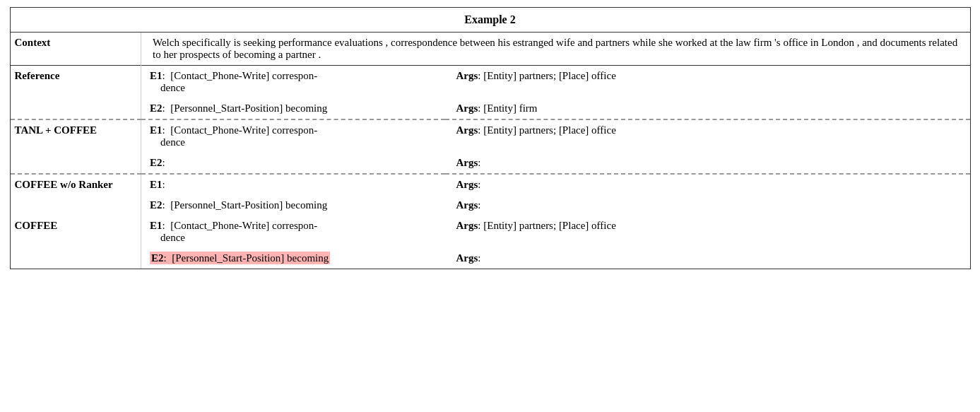 The width and height of the screenshot is (980, 412). I want to click on highlighted-event: E2: [Personnel_Start-Position] becoming, so click(240, 258).